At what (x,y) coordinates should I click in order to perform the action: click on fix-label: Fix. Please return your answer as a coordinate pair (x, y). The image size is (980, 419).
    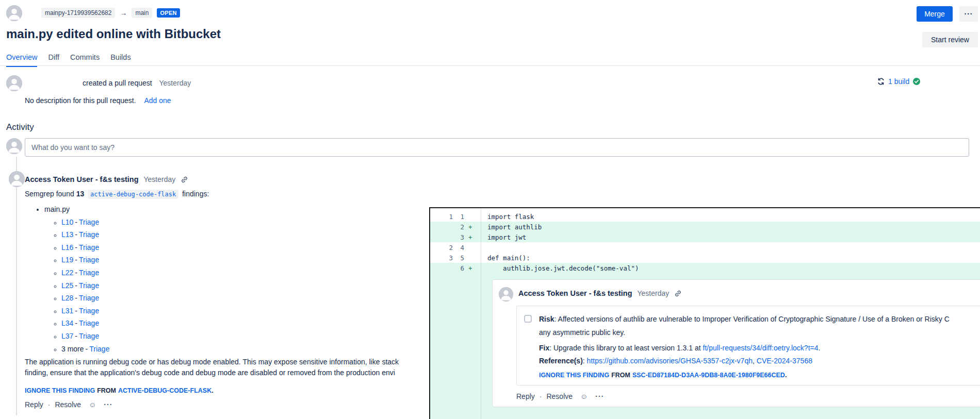
    Looking at the image, I should click on (544, 348).